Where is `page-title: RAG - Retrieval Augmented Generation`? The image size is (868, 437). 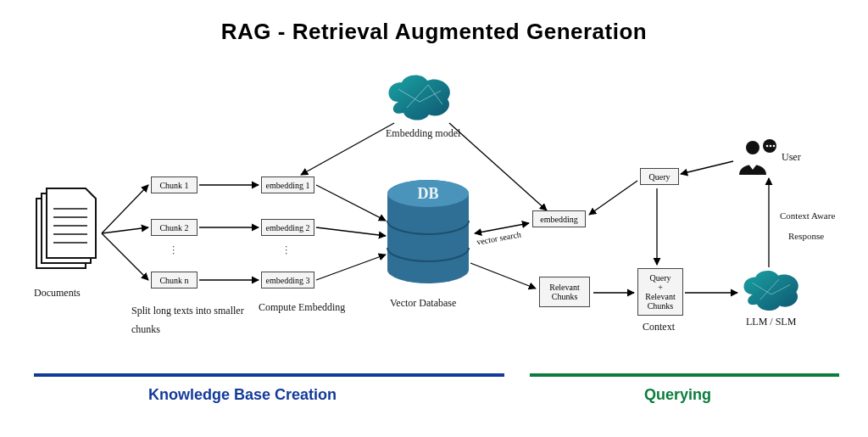
page-title: RAG - Retrieval Augmented Generation is located at coordinates (434, 32).